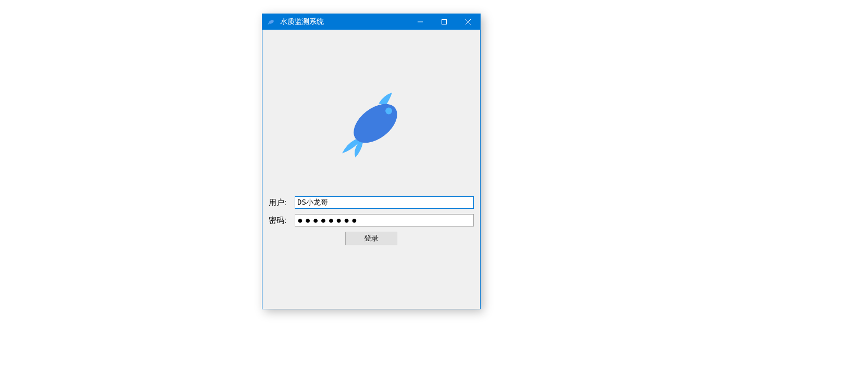 The image size is (868, 377). Describe the element at coordinates (371, 238) in the screenshot. I see `login-button: 登录` at that location.